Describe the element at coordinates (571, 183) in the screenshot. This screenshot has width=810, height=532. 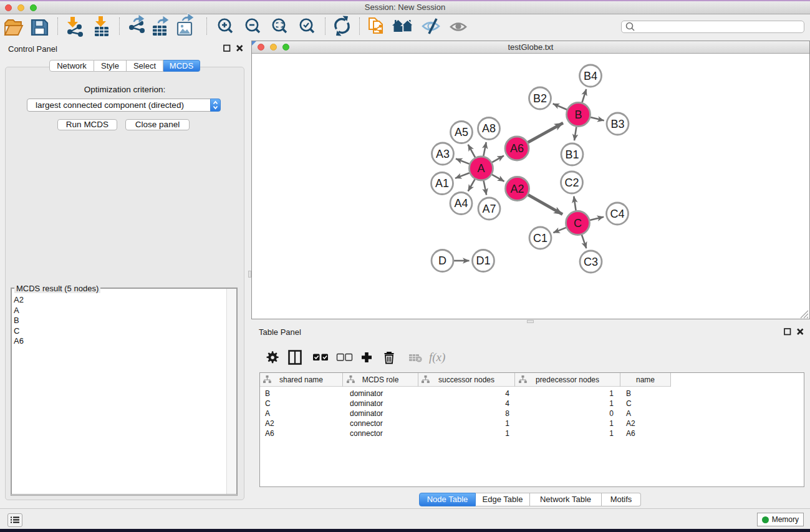
I see `svg-text: C2` at that location.